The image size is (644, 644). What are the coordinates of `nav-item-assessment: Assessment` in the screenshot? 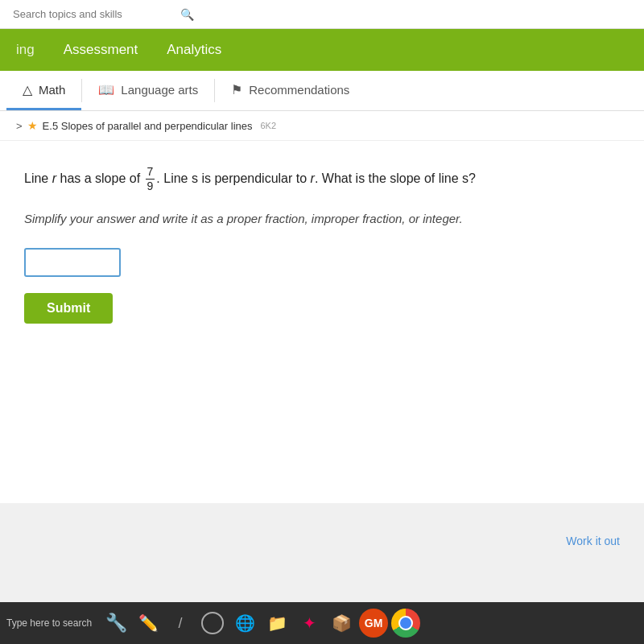 It's located at (101, 50).